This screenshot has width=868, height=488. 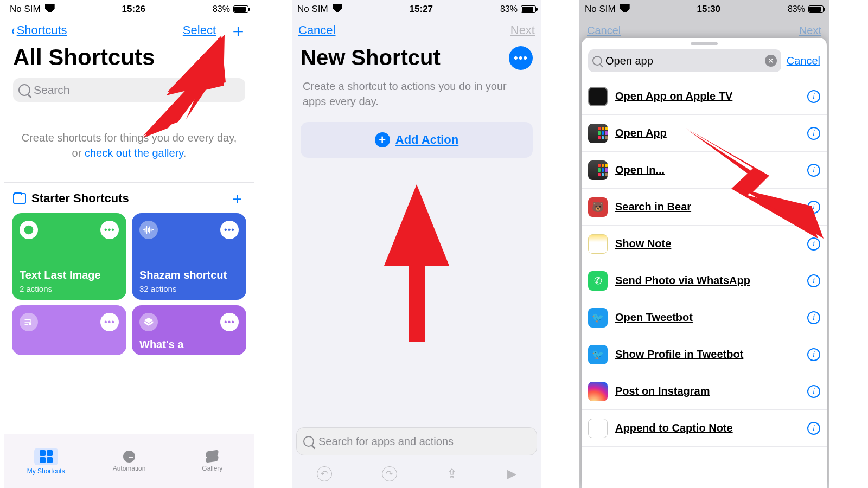 I want to click on share-button: ⇪, so click(x=452, y=474).